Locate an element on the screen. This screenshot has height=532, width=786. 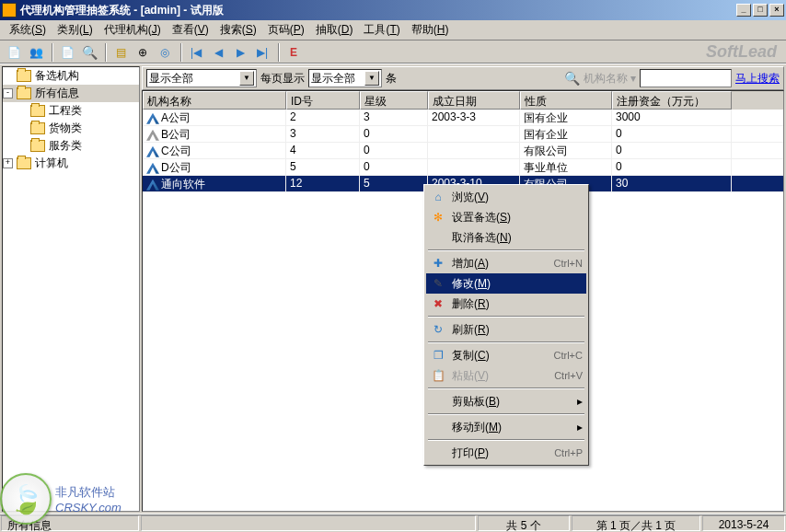
tool-target-icon: ◎ is located at coordinates (165, 52).